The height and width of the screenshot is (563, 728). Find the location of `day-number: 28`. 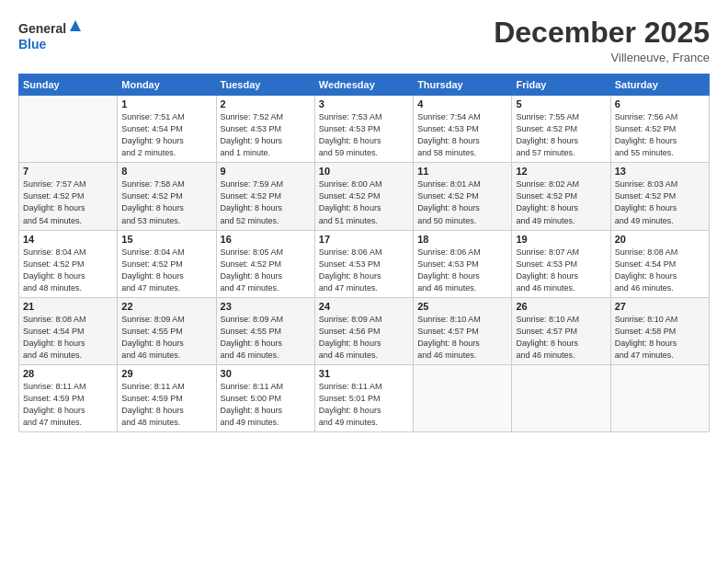

day-number: 28 is located at coordinates (68, 373).